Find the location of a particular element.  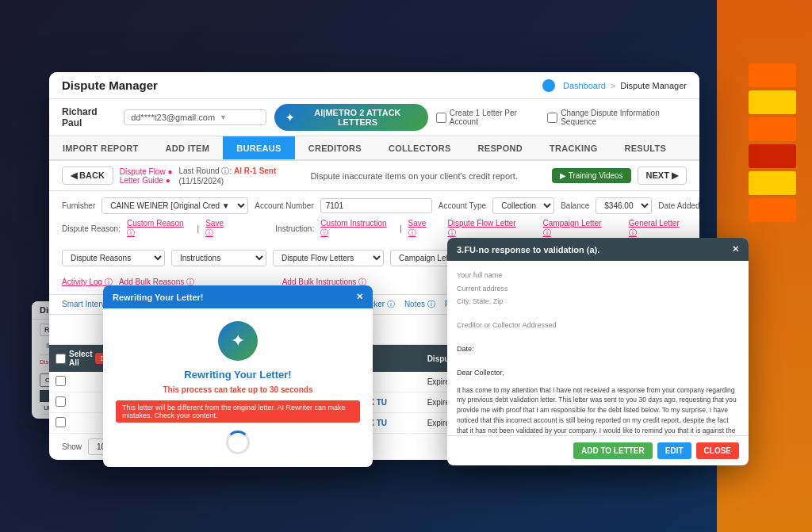

instruction-label: Instruction: is located at coordinates (295, 228).